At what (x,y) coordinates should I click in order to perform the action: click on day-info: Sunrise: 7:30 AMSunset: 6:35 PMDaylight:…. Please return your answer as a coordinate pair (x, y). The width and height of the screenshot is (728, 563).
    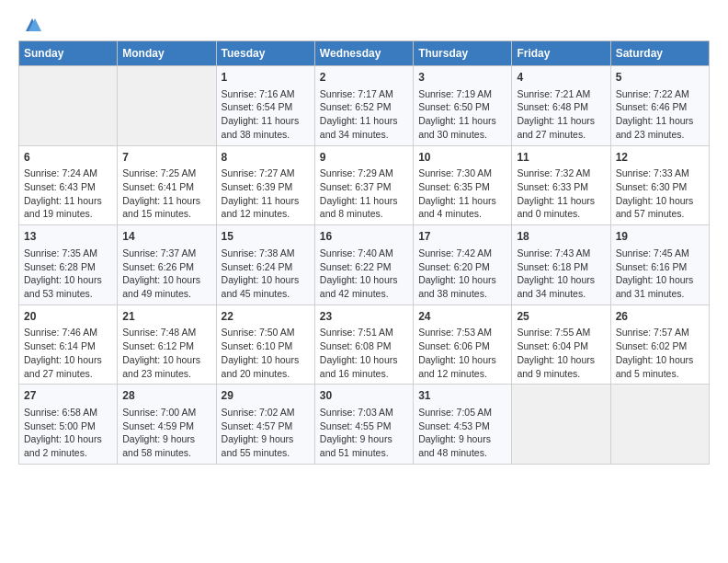
    Looking at the image, I should click on (462, 193).